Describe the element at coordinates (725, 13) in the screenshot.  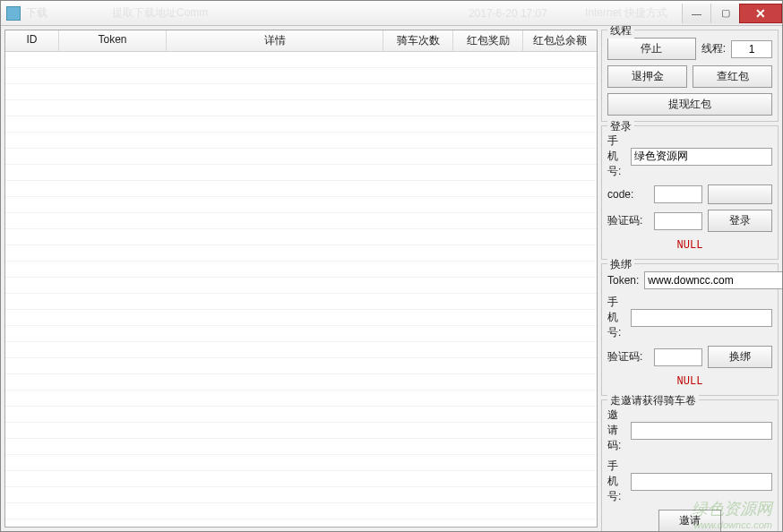
I see `maximize-button: ▢` at that location.